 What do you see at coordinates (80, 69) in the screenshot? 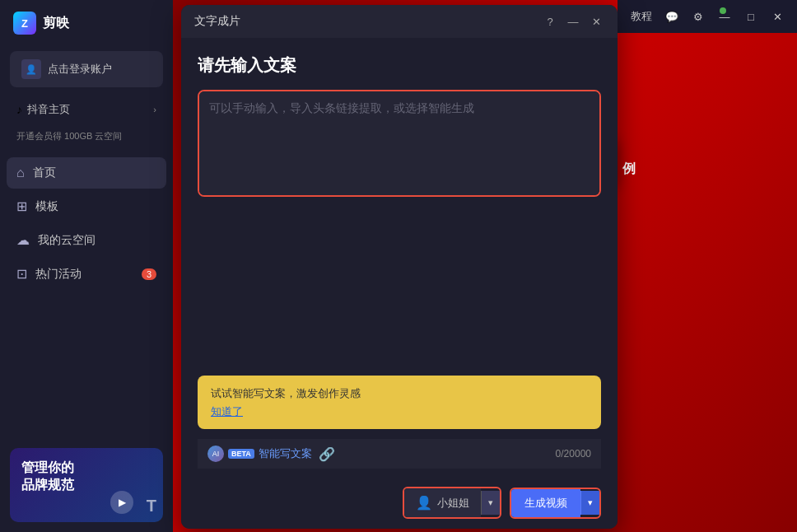
I see `login-text: 点击登录账户` at bounding box center [80, 69].